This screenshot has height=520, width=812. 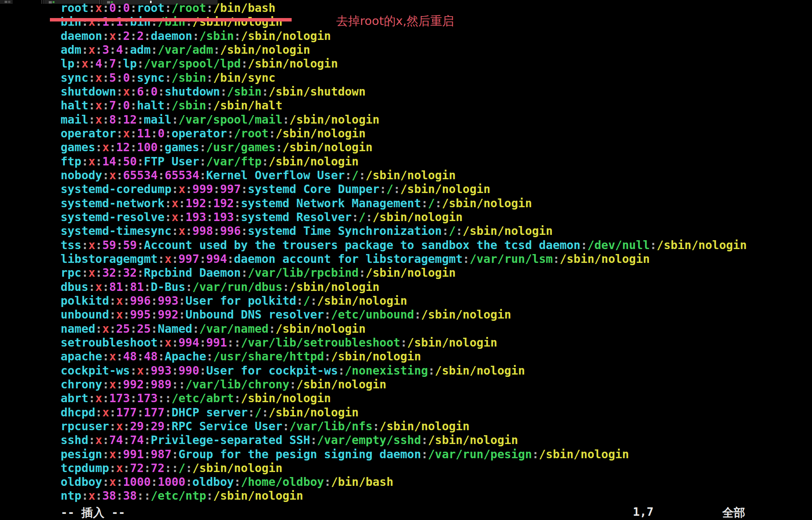 I want to click on passwd-line: pesign:x:991:987:Group for the pesign si…, so click(x=404, y=454).